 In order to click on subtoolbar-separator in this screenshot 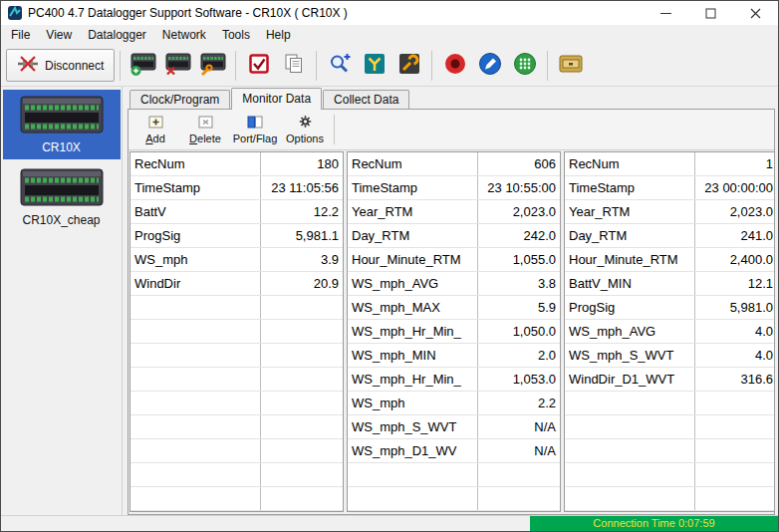, I will do `click(335, 130)`.